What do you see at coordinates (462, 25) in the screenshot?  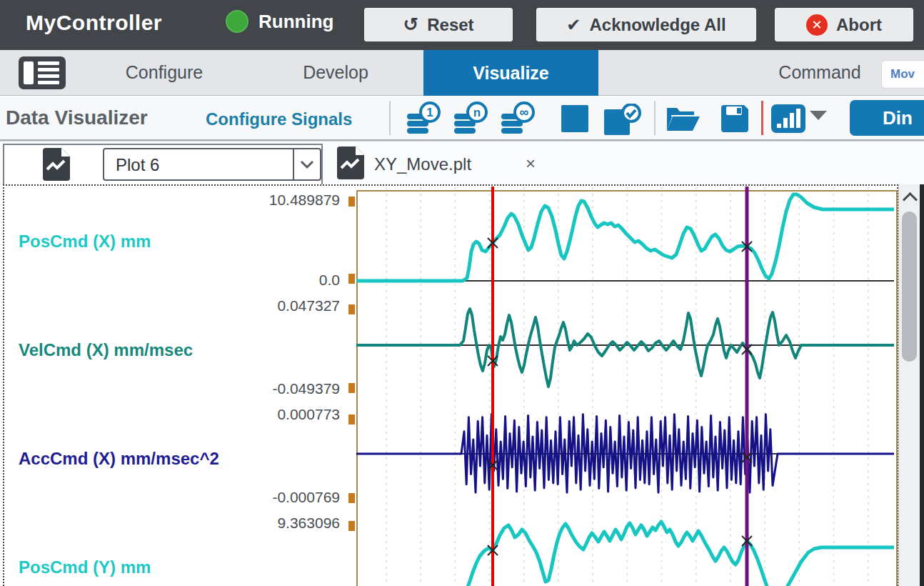 I see `title-bar: MyController Running ↺ Reset ✔ Acknowled…` at bounding box center [462, 25].